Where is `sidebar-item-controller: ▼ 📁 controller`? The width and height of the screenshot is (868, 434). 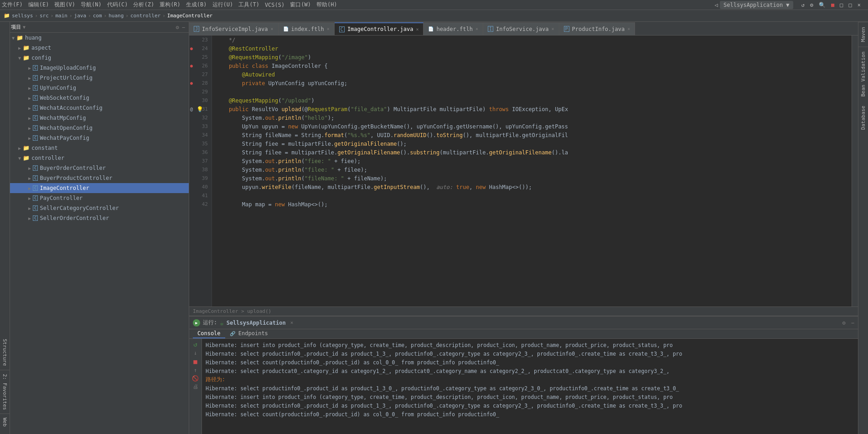
sidebar-item-controller: ▼ 📁 controller is located at coordinates (94, 158).